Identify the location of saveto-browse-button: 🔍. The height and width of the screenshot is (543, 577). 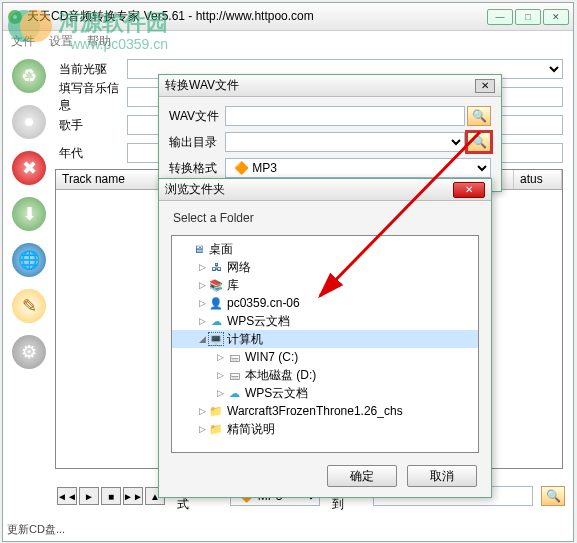
(553, 496).